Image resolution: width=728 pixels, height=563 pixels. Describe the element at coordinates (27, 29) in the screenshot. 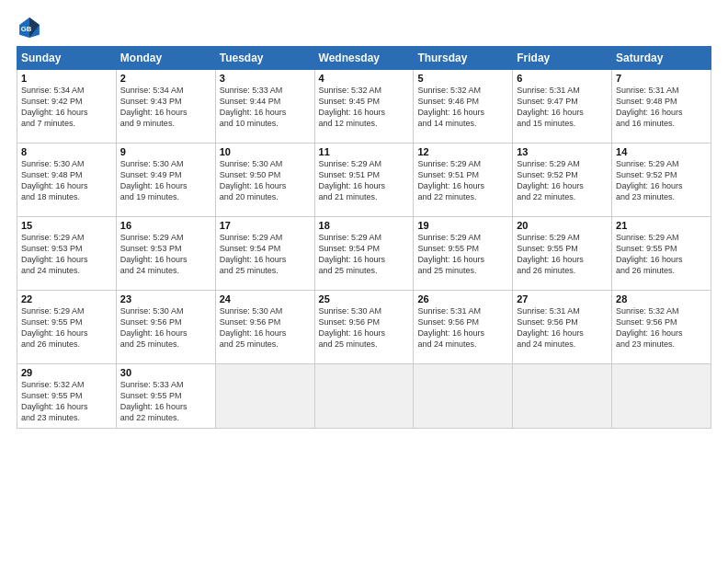

I see `svg-text: GB` at that location.